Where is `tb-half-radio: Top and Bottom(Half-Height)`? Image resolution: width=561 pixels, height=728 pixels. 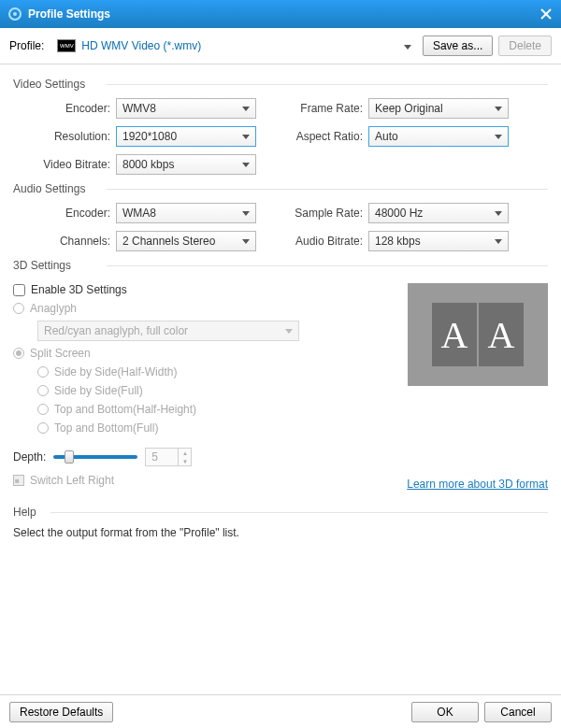 tb-half-radio: Top and Bottom(Half-Height) is located at coordinates (217, 409).